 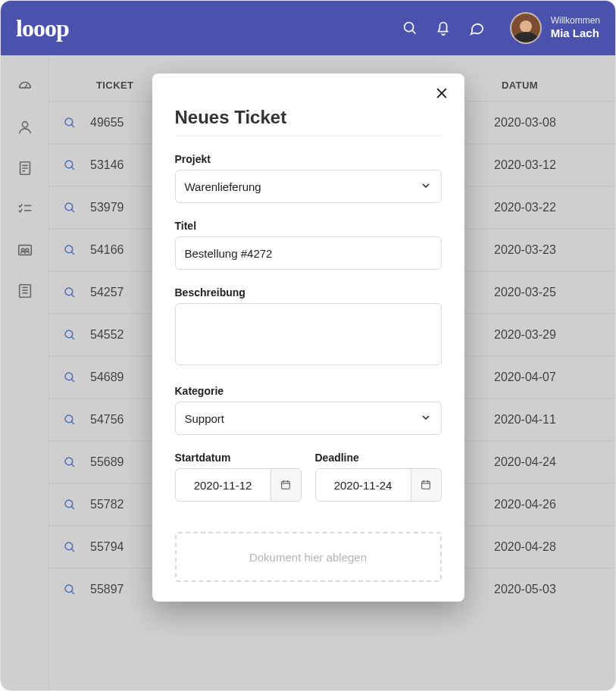 What do you see at coordinates (576, 33) in the screenshot?
I see `user-name: Mia Lach` at bounding box center [576, 33].